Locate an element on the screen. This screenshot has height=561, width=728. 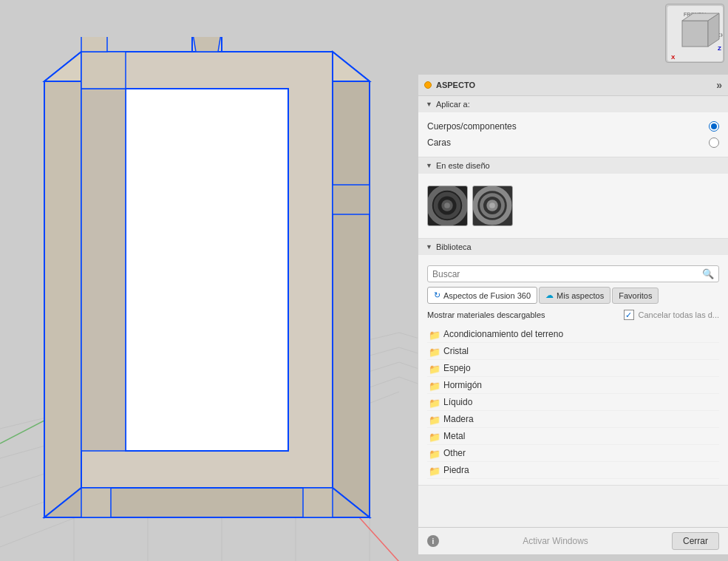
section-triangle-library: ▼ is located at coordinates (429, 247).